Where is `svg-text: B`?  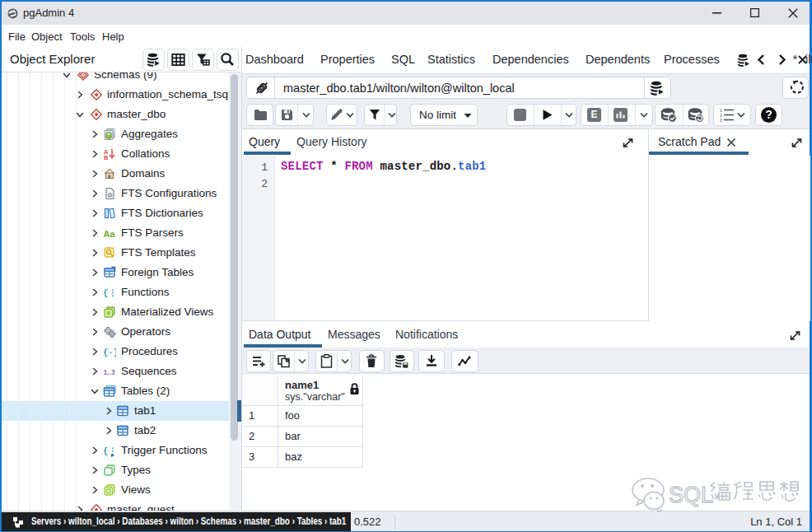 svg-text: B is located at coordinates (106, 157).